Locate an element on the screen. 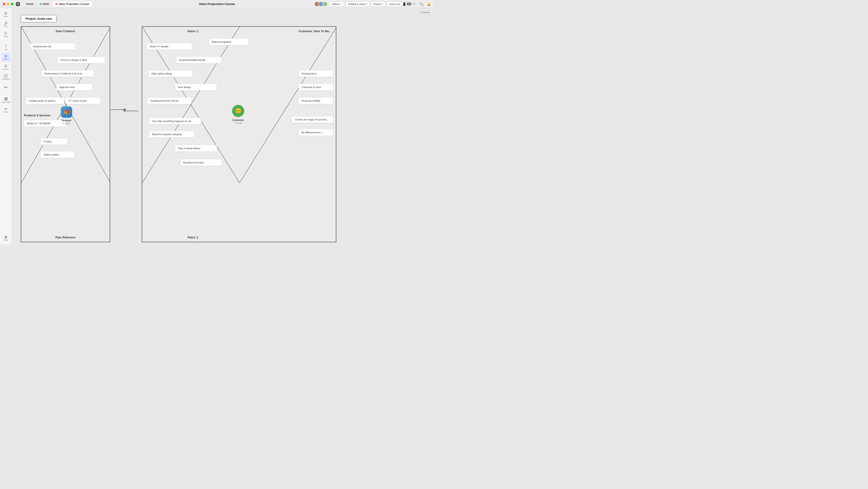 This screenshot has height=489, width=868. card-limited-range: Limited range of options is located at coordinates (45, 101).